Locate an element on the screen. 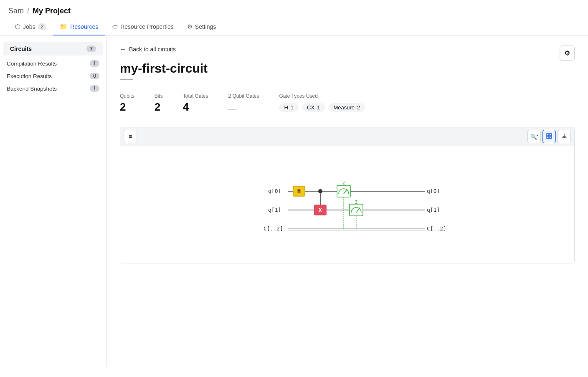  sidebar-item-compilation-label: Compilation Results is located at coordinates (32, 63).